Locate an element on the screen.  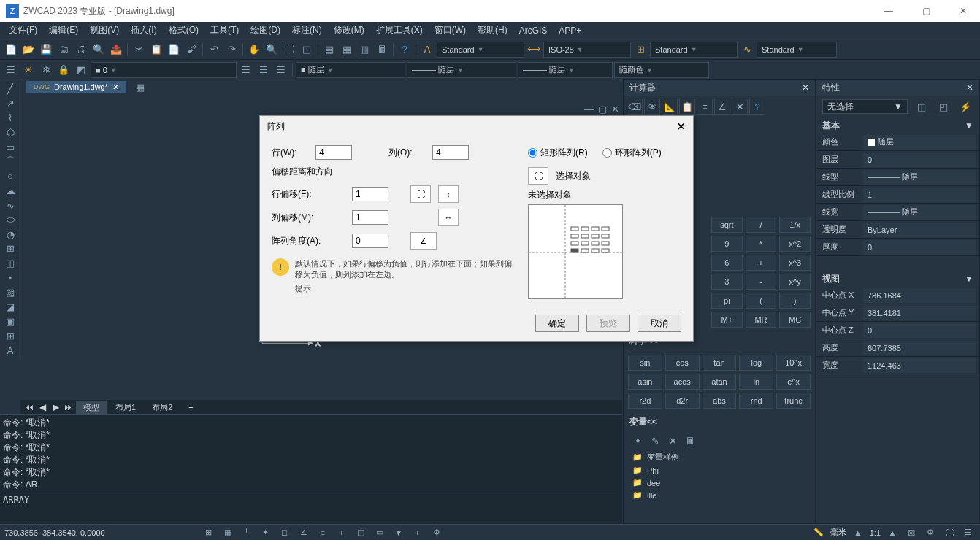
prop-value: ———— 随层 is located at coordinates (920, 212).